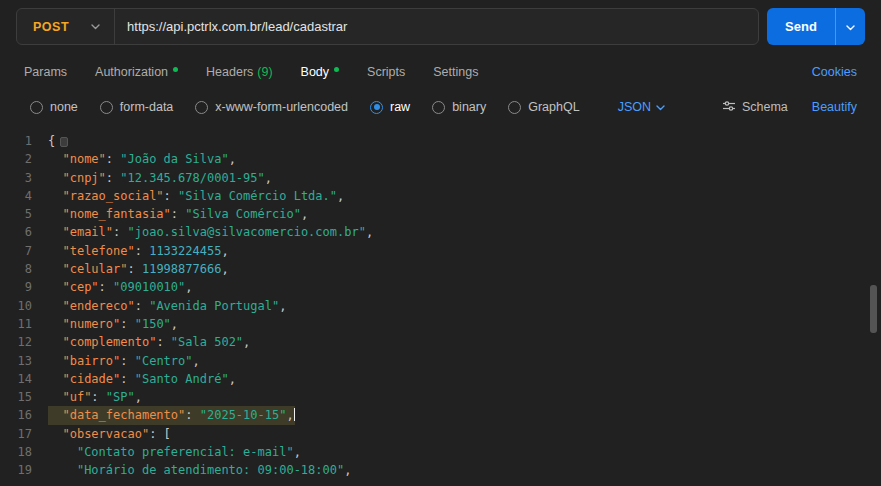 The height and width of the screenshot is (486, 881). I want to click on code-line: 15 "uf": "SP",, so click(440, 397).